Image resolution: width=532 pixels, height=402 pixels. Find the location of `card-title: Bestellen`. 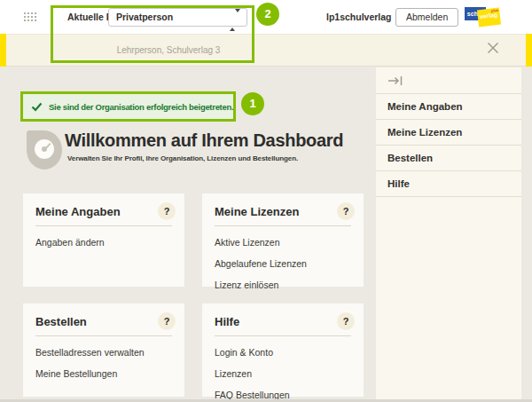

card-title: Bestellen is located at coordinates (104, 321).